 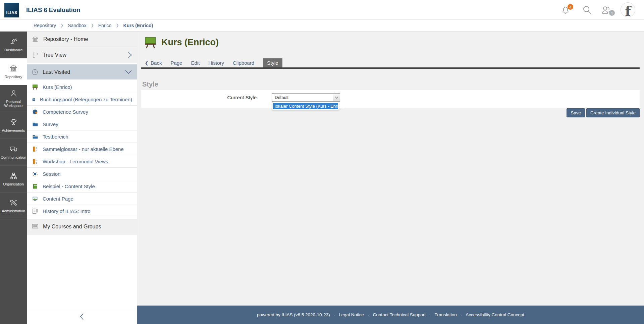 What do you see at coordinates (337, 97) in the screenshot?
I see `chevron-down-icon` at bounding box center [337, 97].